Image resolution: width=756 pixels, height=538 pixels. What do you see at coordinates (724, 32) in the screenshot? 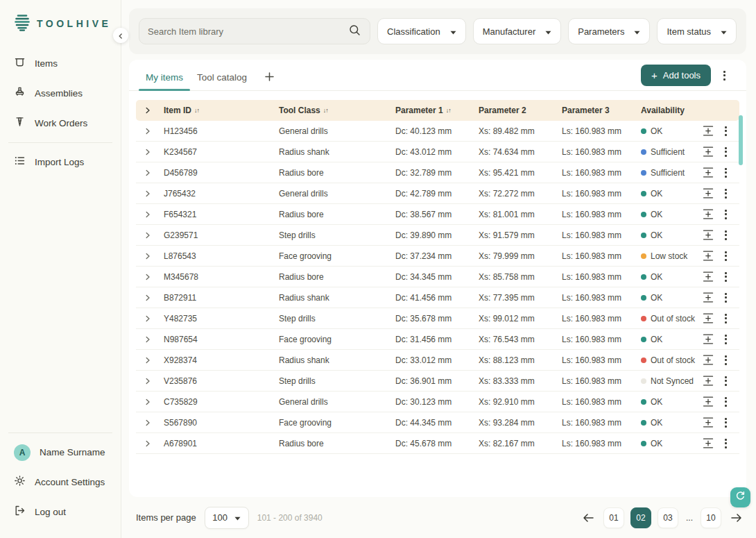
I see `caret-down-icon` at bounding box center [724, 32].